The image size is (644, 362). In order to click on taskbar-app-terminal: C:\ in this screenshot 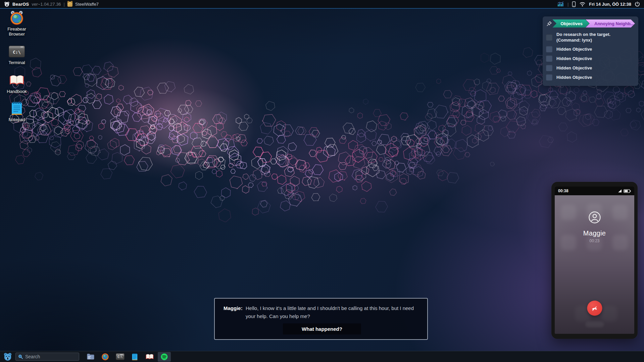, I will do `click(120, 357)`.